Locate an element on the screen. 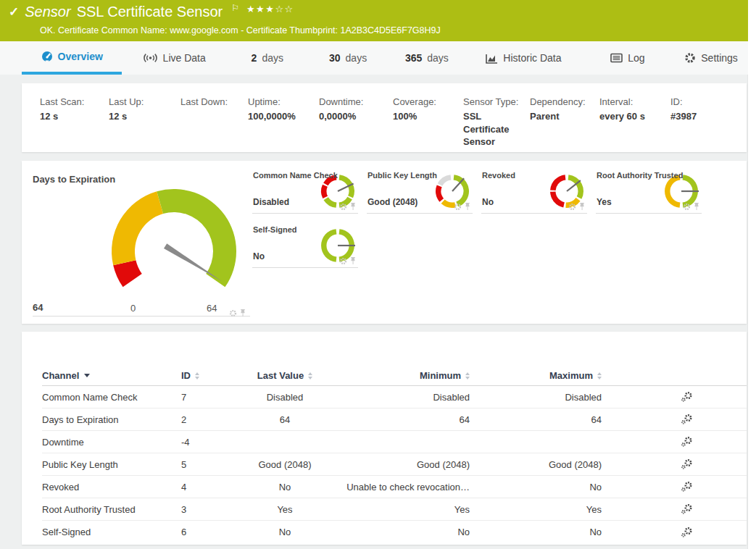 The height and width of the screenshot is (549, 756). mini-gauge-title: Root Authority Trusted is located at coordinates (639, 175).